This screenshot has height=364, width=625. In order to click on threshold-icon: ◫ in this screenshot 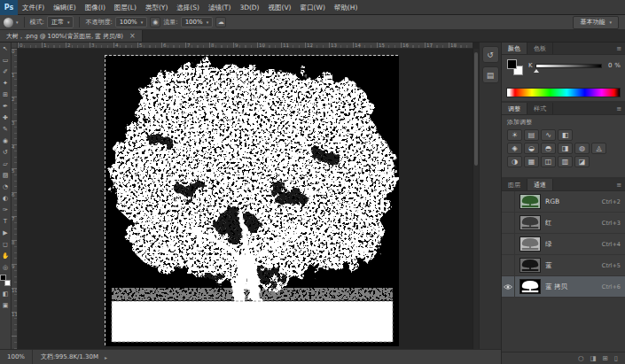, I will do `click(548, 161)`.